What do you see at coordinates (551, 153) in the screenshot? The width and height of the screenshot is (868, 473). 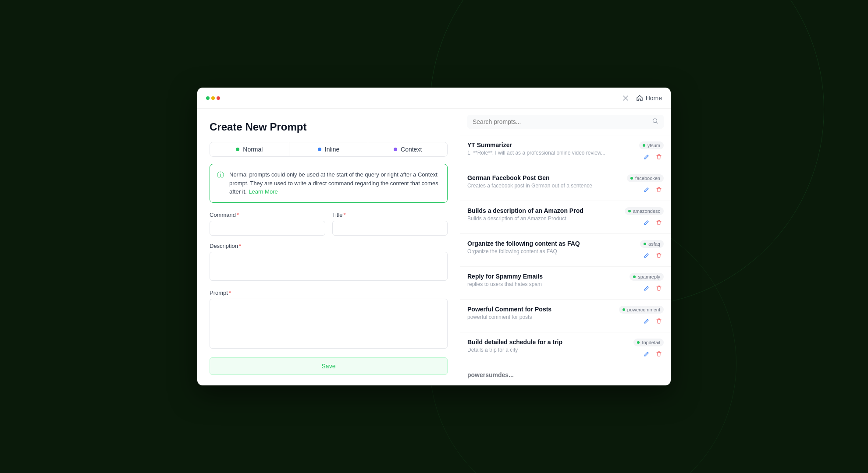 I see `prompt-desc: 1. **Role**: I will act as a professiona…` at bounding box center [551, 153].